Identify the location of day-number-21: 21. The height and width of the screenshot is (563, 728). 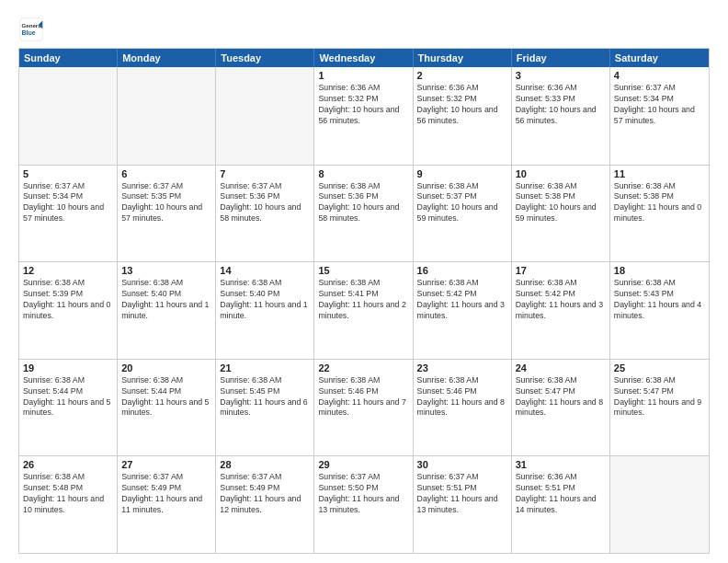
(265, 368).